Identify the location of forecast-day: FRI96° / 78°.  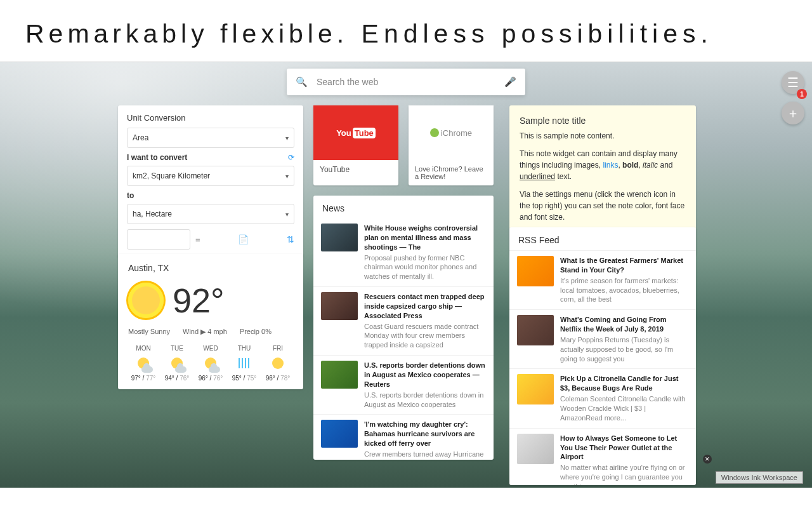
(278, 363).